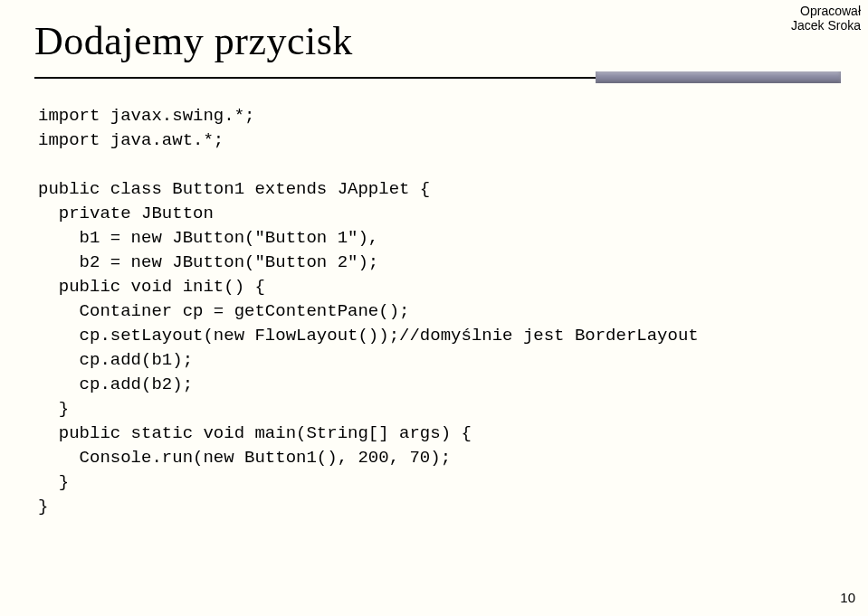 Image resolution: width=868 pixels, height=616 pixels. I want to click on page-title: Dodajemy przycisk, so click(438, 42).